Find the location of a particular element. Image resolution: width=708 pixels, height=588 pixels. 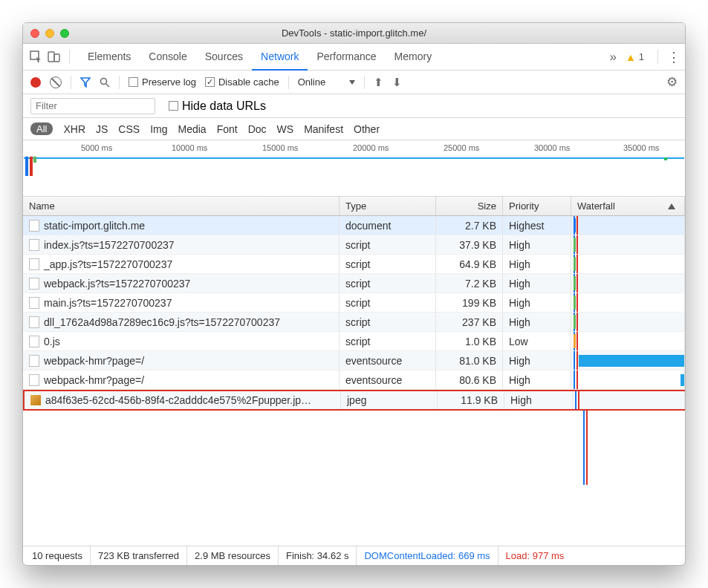

cell-name: webpack.js?ts=1572270700237 is located at coordinates (181, 284).